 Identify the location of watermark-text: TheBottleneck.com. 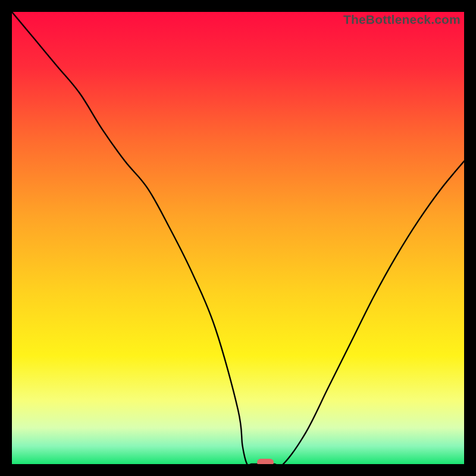
(402, 20).